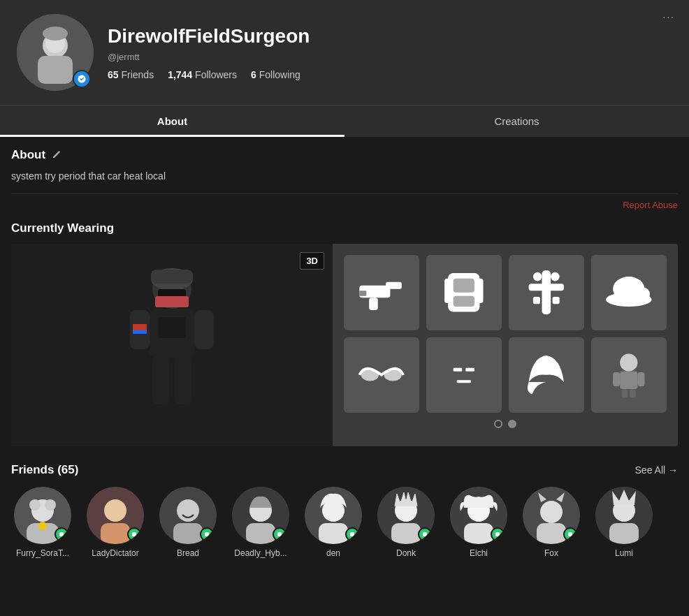 The width and height of the screenshot is (689, 616). What do you see at coordinates (261, 522) in the screenshot?
I see `friend-item-deadly-hyb: Deadly_Hyb...` at bounding box center [261, 522].